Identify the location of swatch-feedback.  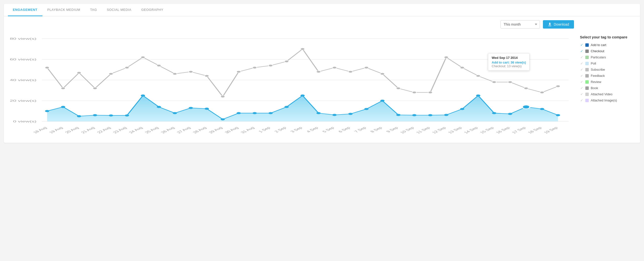
(587, 76).